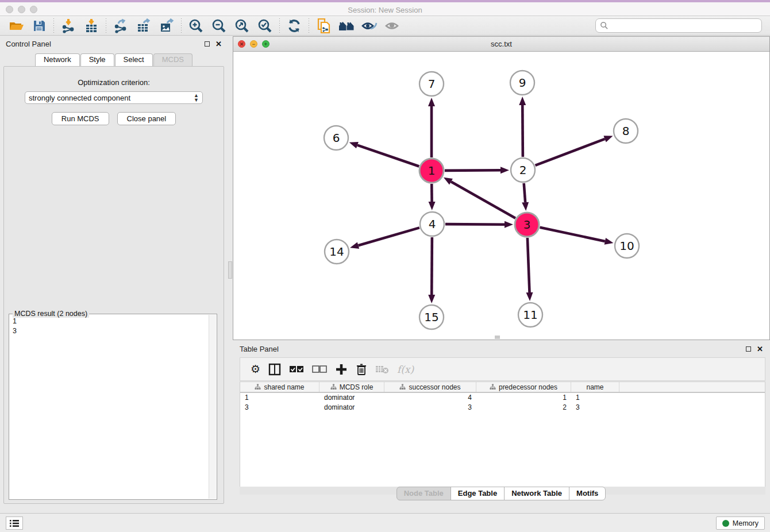  What do you see at coordinates (502, 398) in the screenshot?
I see `table-row: 1dominator411` at bounding box center [502, 398].